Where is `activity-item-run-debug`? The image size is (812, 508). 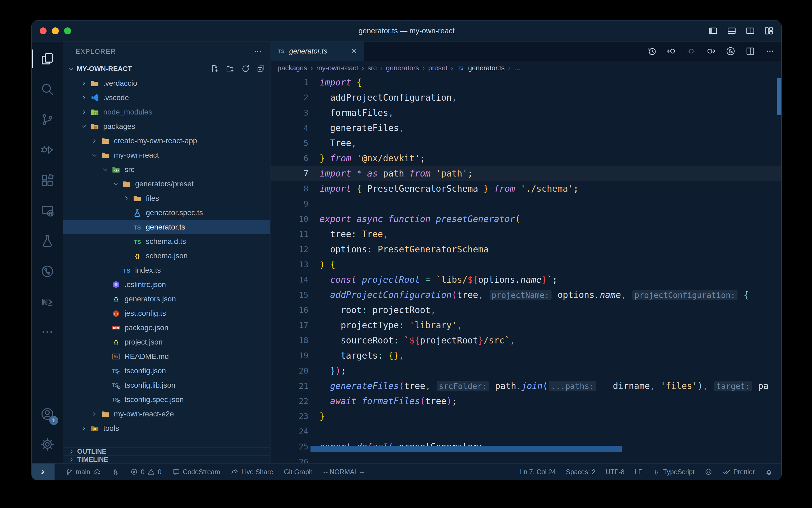 activity-item-run-debug is located at coordinates (47, 150).